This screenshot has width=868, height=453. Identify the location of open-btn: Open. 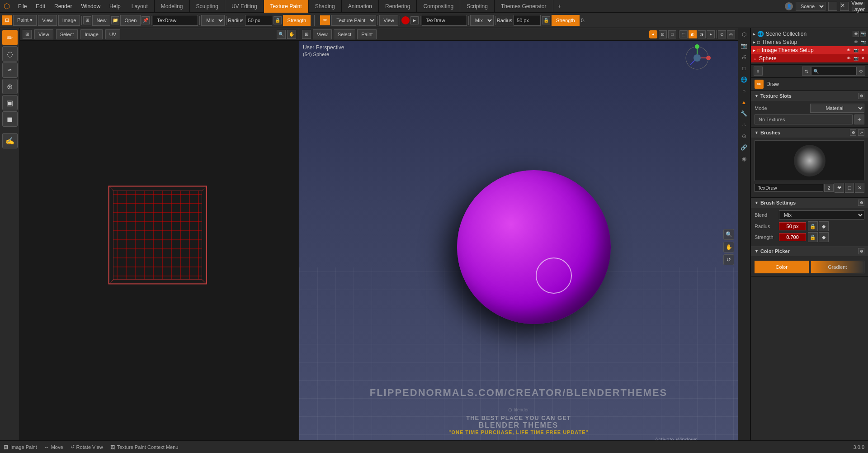
(130, 20).